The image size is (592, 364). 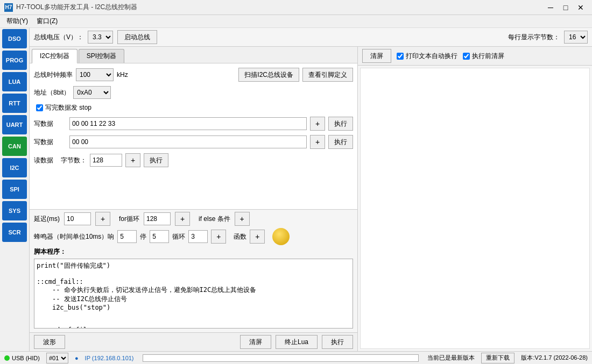 What do you see at coordinates (53, 75) in the screenshot?
I see `clock-label: 总线时钟频率` at bounding box center [53, 75].